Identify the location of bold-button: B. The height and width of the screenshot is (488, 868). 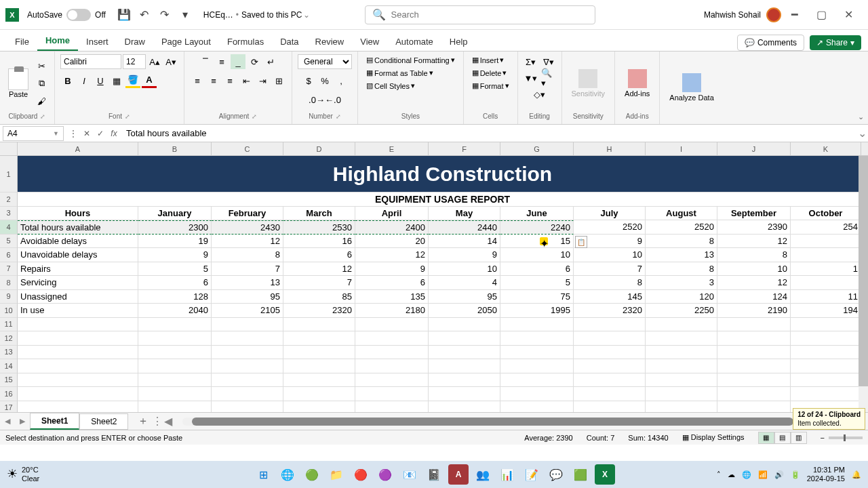
(68, 81).